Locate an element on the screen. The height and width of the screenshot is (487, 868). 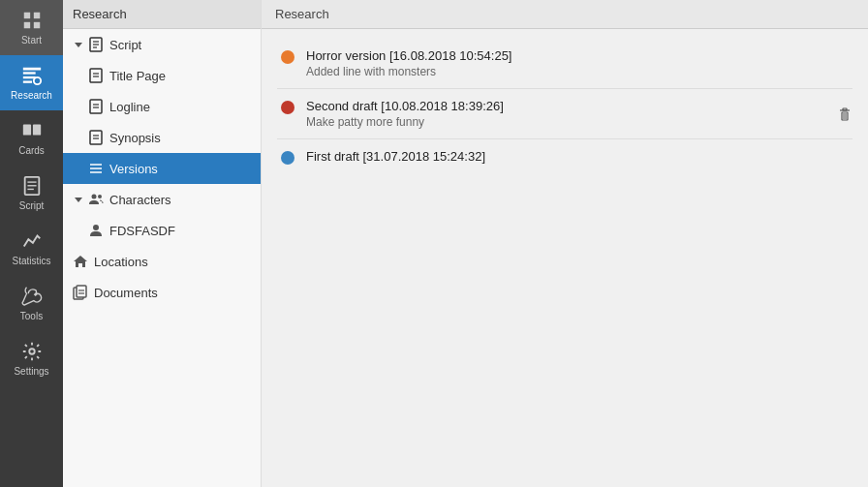
version-content-2: Second draft [10.08.2018 18:39:26] Make … is located at coordinates (577, 114).